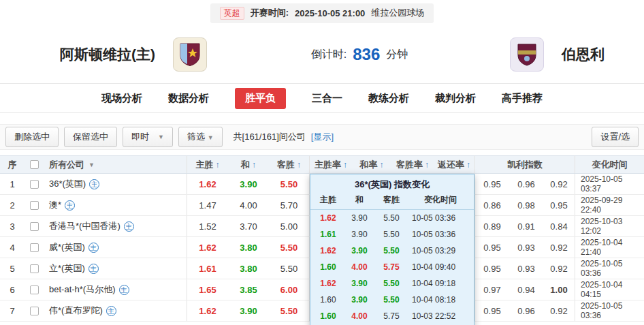  Describe the element at coordinates (389, 98) in the screenshot. I see `tab-coach-analysis: 教练分析` at that location.